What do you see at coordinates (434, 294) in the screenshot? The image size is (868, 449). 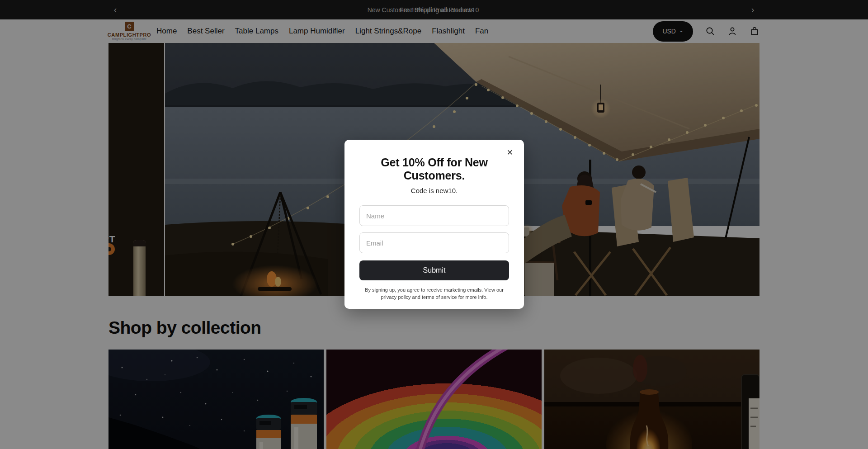 I see `popup-disclaimer: By signing up, you agree to receive mark…` at bounding box center [434, 294].